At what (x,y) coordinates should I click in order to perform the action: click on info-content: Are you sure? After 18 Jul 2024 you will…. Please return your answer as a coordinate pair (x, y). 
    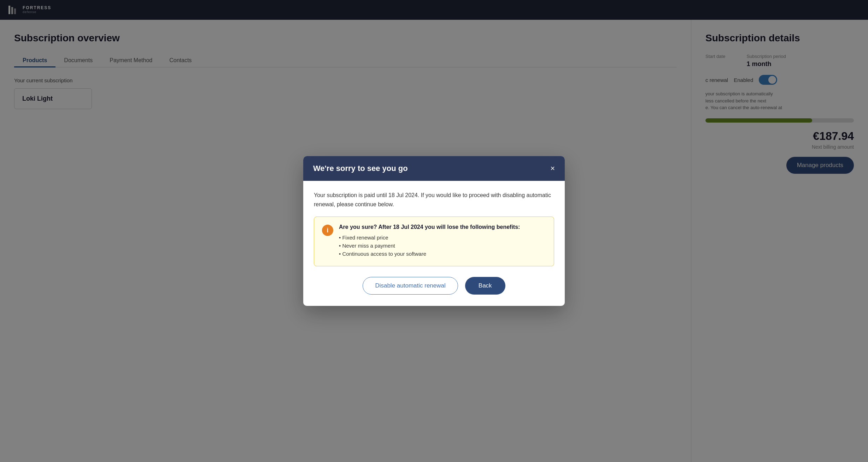
    Looking at the image, I should click on (429, 242).